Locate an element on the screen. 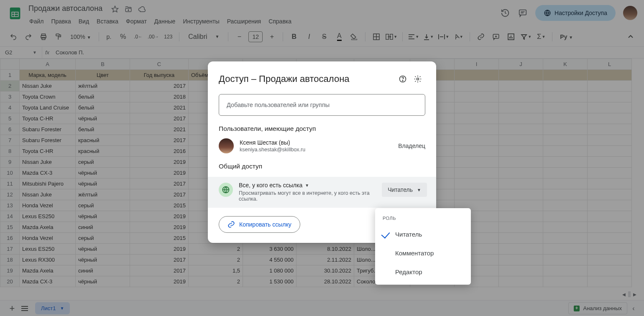  row-header-3: 3 is located at coordinates (10, 97).